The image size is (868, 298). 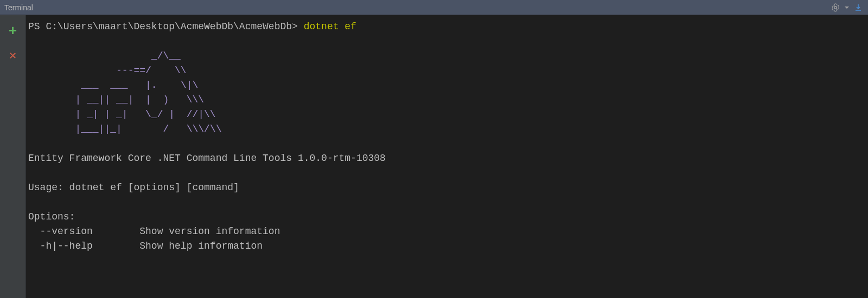 What do you see at coordinates (207, 158) in the screenshot?
I see `tool-description: Entity Framework Core .NET Command Line …` at bounding box center [207, 158].